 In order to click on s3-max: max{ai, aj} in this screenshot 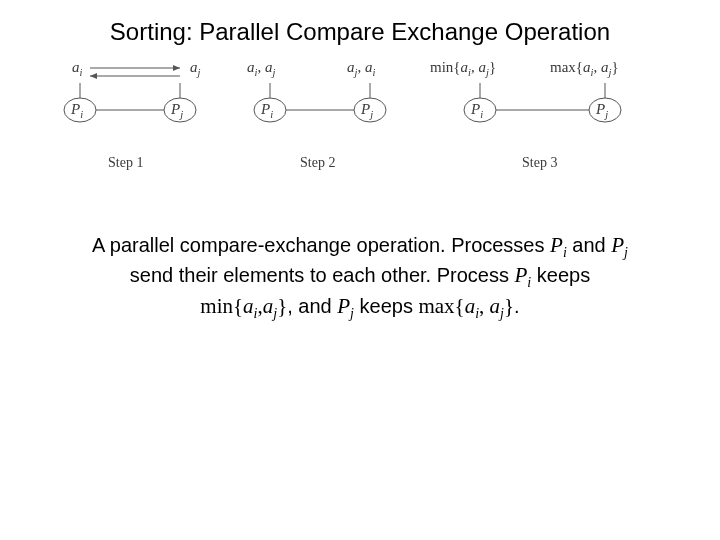, I will do `click(584, 68)`.